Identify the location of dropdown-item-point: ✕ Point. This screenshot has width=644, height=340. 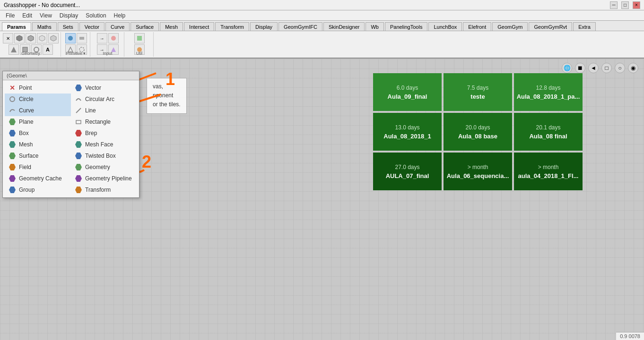
(38, 88).